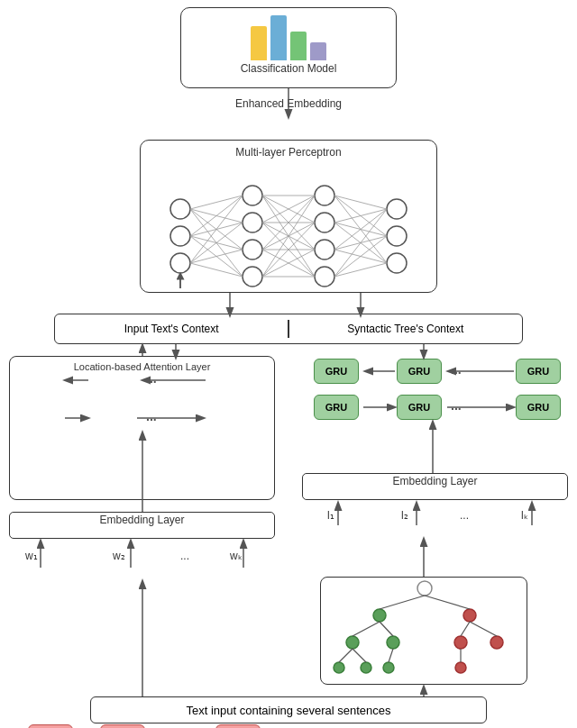  What do you see at coordinates (238, 726) in the screenshot?
I see `gru-pink-row1-right: GRU` at bounding box center [238, 726].